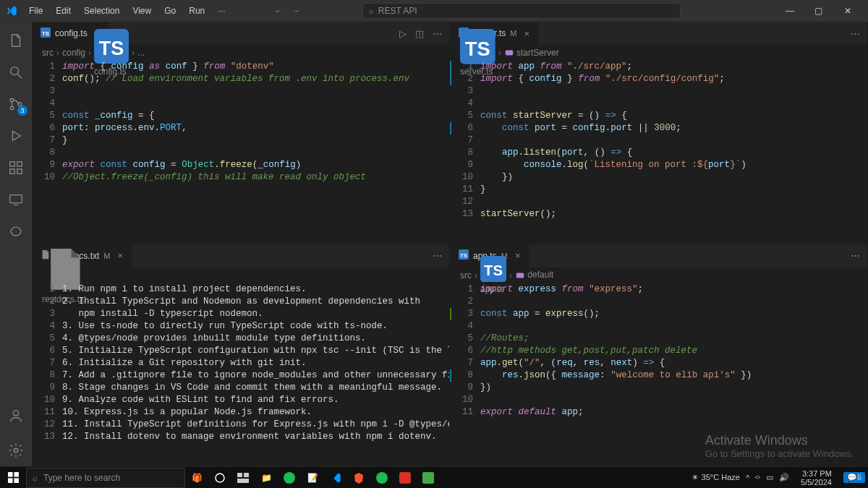  I want to click on notifications-icon: 💬6, so click(854, 477).